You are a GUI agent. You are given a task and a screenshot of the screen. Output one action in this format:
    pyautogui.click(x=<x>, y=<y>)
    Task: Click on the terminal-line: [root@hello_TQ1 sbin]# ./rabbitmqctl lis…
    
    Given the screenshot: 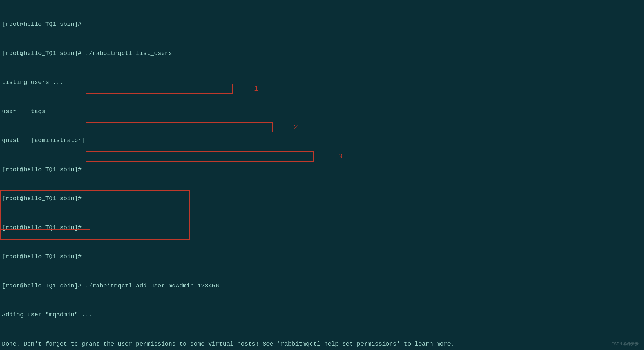 What is the action you would take?
    pyautogui.click(x=322, y=53)
    